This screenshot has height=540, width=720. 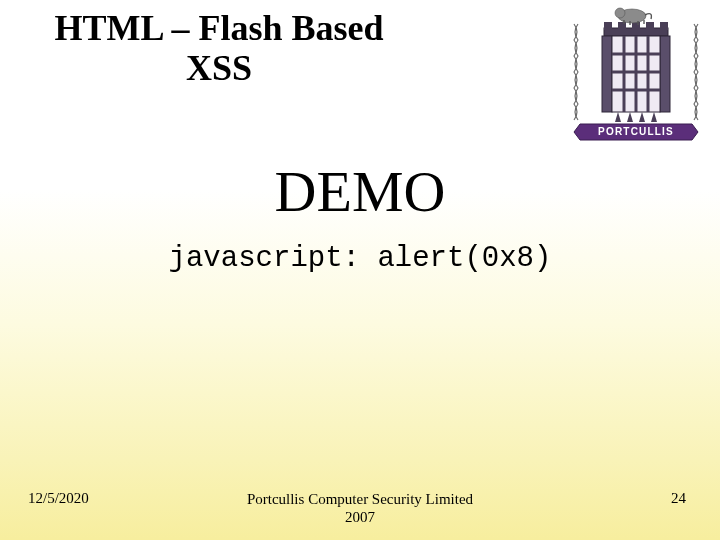 What do you see at coordinates (636, 132) in the screenshot?
I see `logo-brand-text: PORTCULLIS` at bounding box center [636, 132].